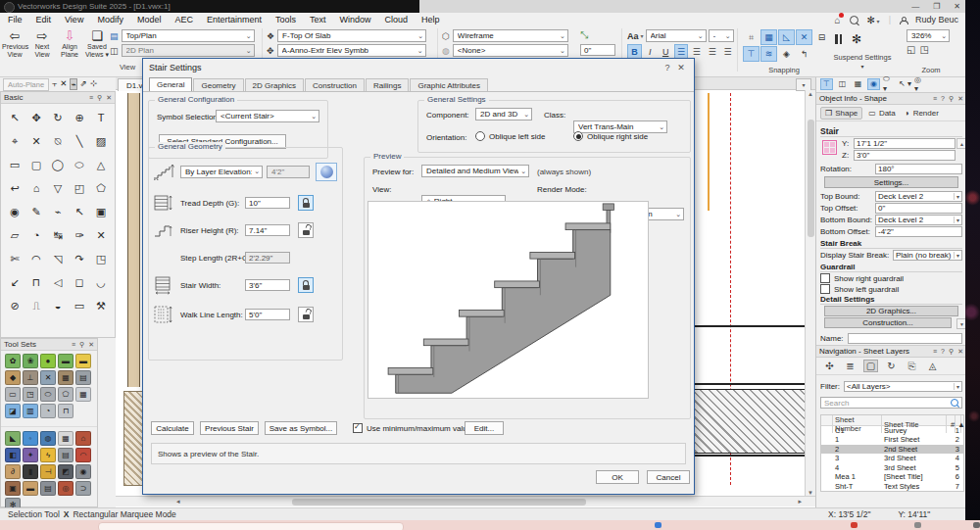 This screenshot has width=980, height=530. What do you see at coordinates (892, 278) in the screenshot?
I see `show-right-guardrail-option: Show right guardrail` at bounding box center [892, 278].